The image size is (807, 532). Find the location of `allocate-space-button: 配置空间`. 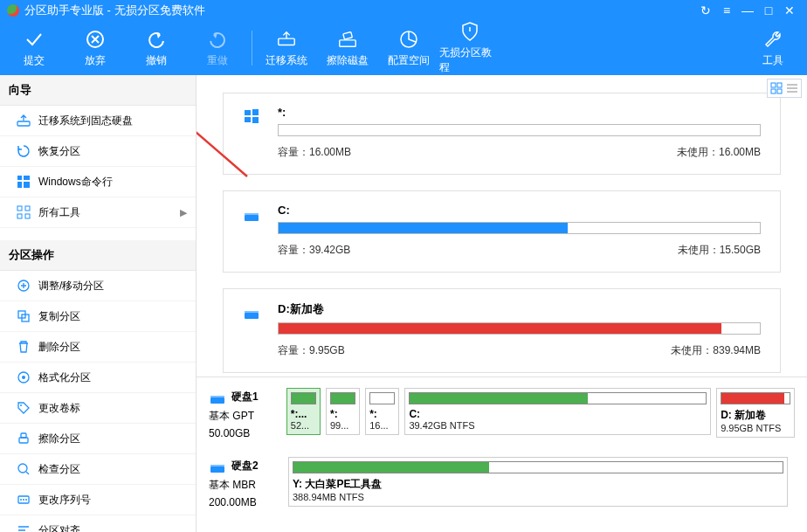

allocate-space-button: 配置空间 is located at coordinates (409, 48).